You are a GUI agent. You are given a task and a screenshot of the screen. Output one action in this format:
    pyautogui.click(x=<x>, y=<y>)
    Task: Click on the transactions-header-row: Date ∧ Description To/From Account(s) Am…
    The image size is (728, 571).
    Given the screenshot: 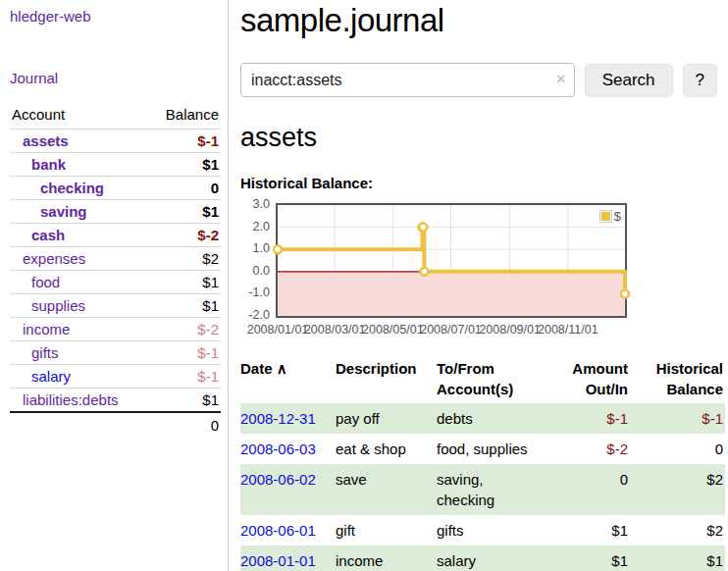 What is the action you would take?
    pyautogui.click(x=483, y=380)
    